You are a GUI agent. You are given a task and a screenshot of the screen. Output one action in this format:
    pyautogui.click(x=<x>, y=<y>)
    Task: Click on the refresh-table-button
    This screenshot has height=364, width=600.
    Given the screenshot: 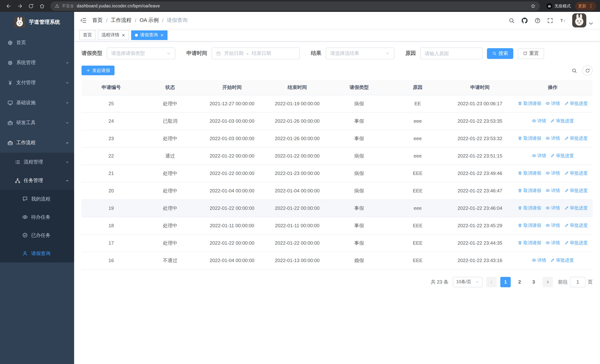 What is the action you would take?
    pyautogui.click(x=587, y=71)
    